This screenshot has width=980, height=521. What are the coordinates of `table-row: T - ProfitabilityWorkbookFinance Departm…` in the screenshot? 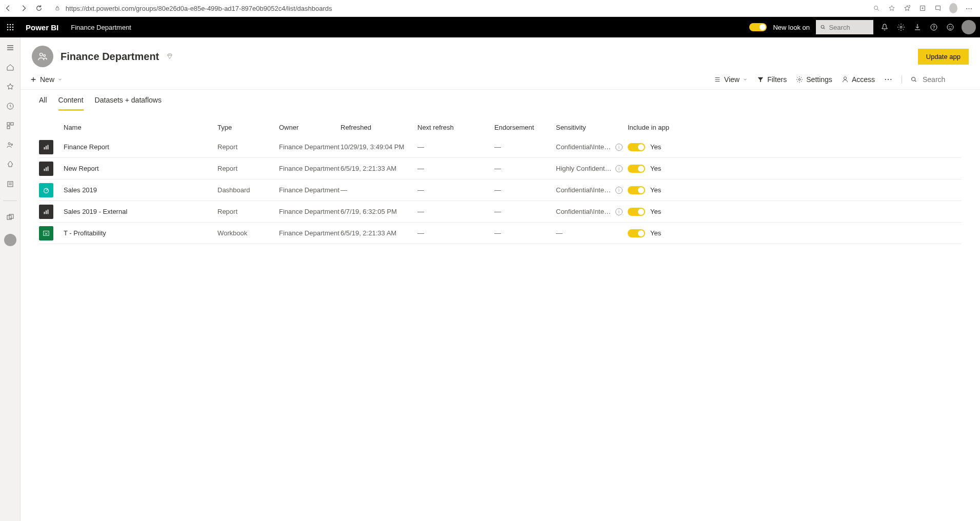 It's located at (501, 233).